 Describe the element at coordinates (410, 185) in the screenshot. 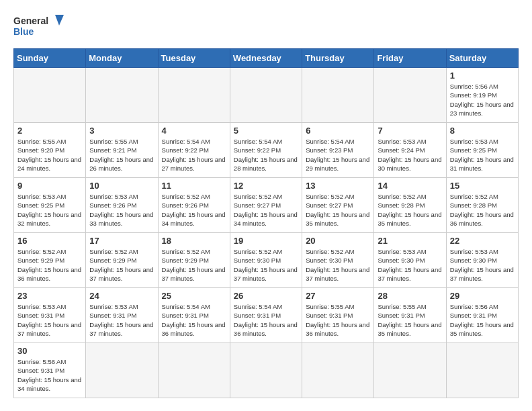

I see `day-number: 14` at that location.